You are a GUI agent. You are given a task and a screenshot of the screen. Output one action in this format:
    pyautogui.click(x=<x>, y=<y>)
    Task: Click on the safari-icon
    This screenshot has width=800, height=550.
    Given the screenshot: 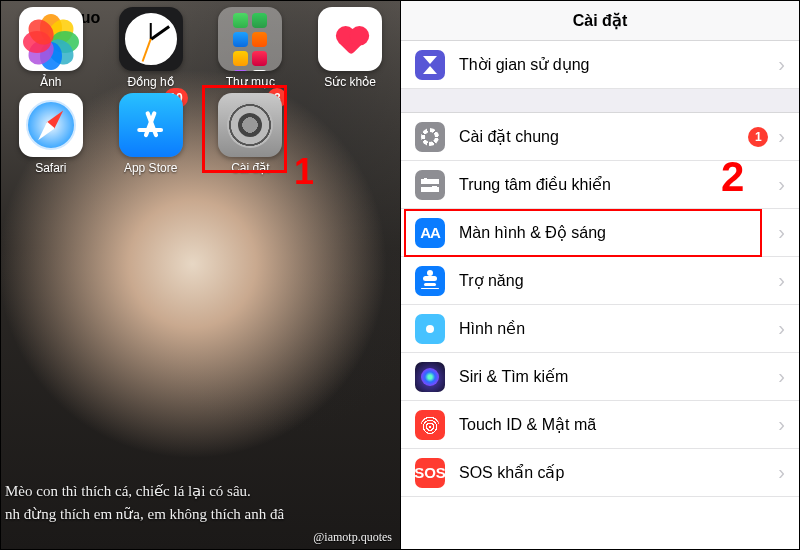 What is the action you would take?
    pyautogui.click(x=51, y=125)
    